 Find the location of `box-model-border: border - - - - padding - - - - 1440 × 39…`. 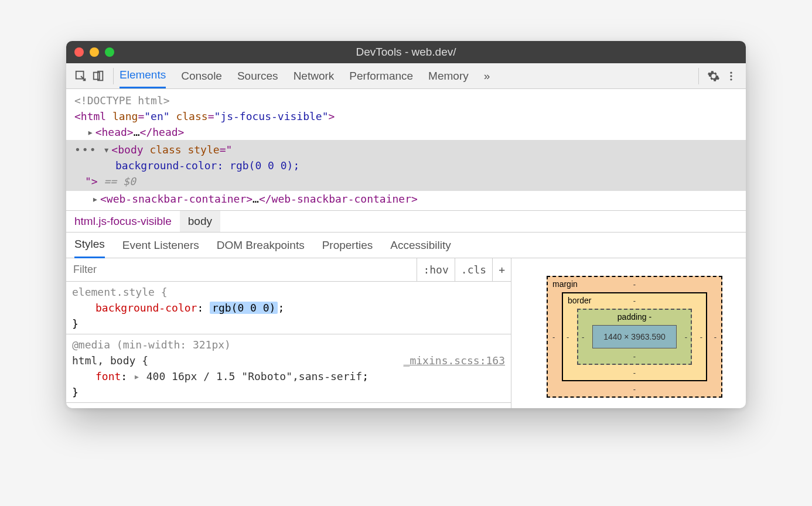

box-model-border: border - - - - padding - - - - 1440 × 39… is located at coordinates (634, 337).